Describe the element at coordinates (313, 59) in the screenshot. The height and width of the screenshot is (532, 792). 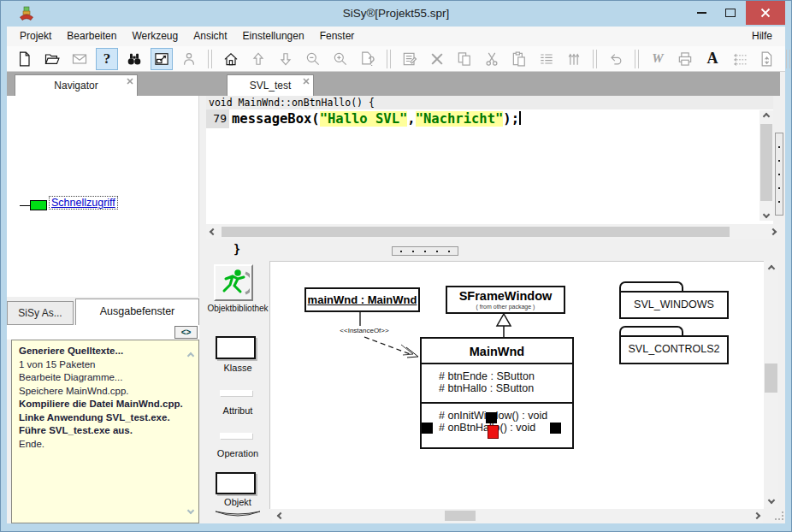
I see `zoom-out-button` at that location.